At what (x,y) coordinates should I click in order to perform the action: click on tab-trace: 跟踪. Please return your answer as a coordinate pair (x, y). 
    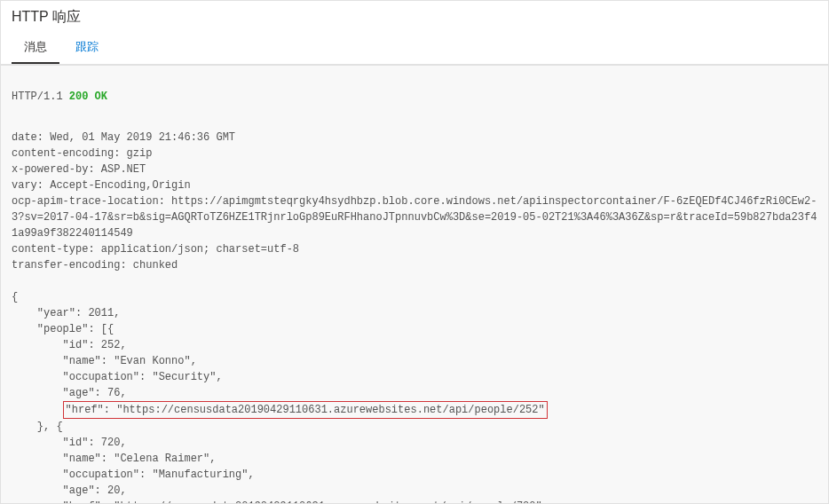
    Looking at the image, I should click on (87, 48).